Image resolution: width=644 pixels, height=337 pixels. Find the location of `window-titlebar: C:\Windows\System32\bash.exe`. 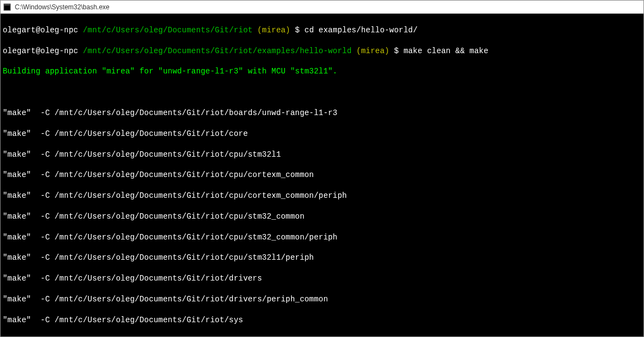

window-titlebar: C:\Windows\System32\bash.exe is located at coordinates (322, 7).